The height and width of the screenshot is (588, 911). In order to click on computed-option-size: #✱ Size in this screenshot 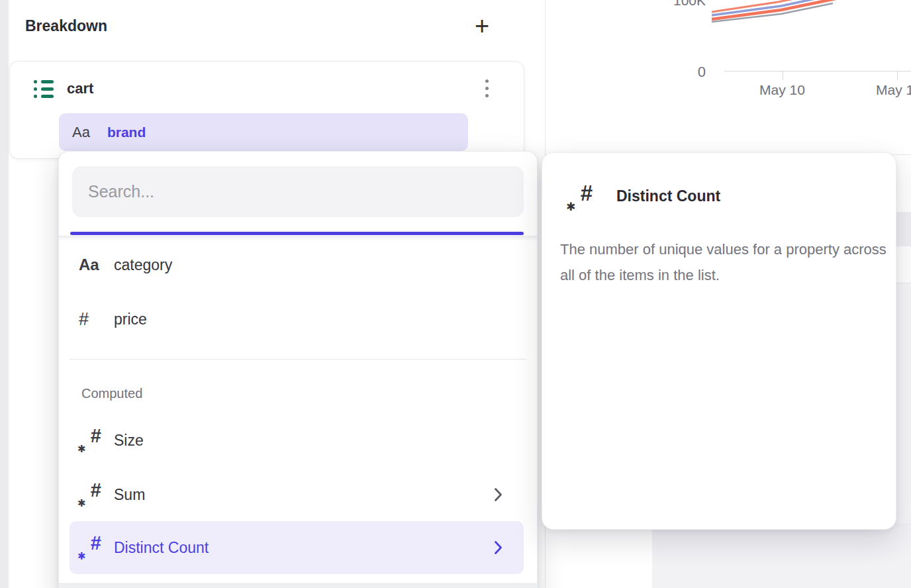, I will do `click(297, 440)`.